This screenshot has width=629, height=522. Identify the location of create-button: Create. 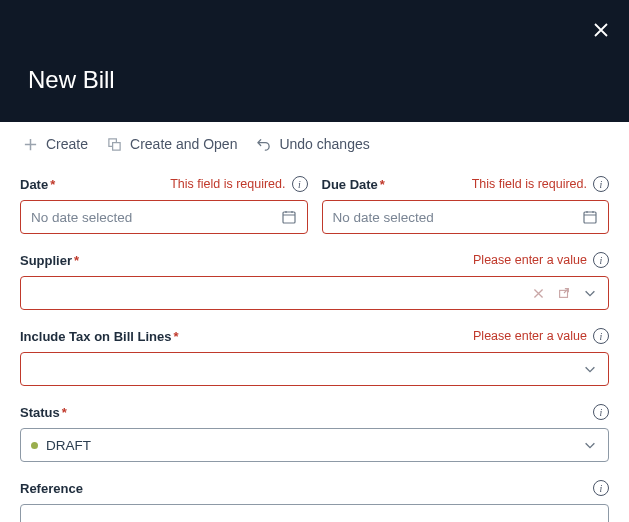
(55, 144).